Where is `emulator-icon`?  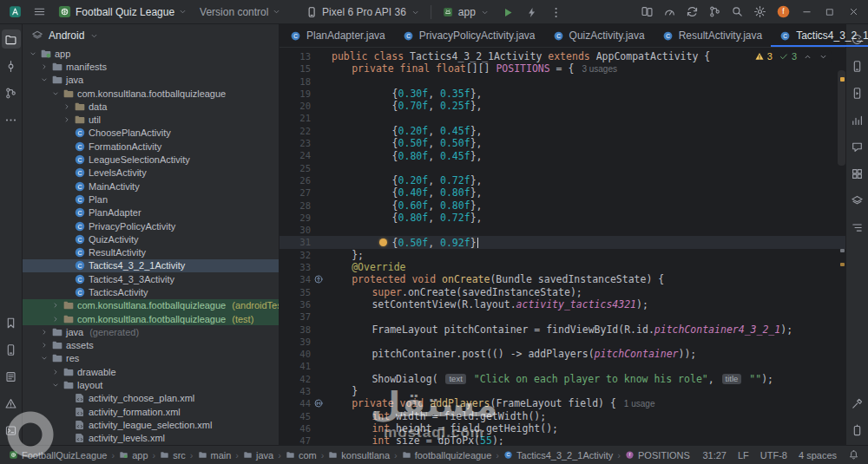
emulator-icon is located at coordinates (858, 430).